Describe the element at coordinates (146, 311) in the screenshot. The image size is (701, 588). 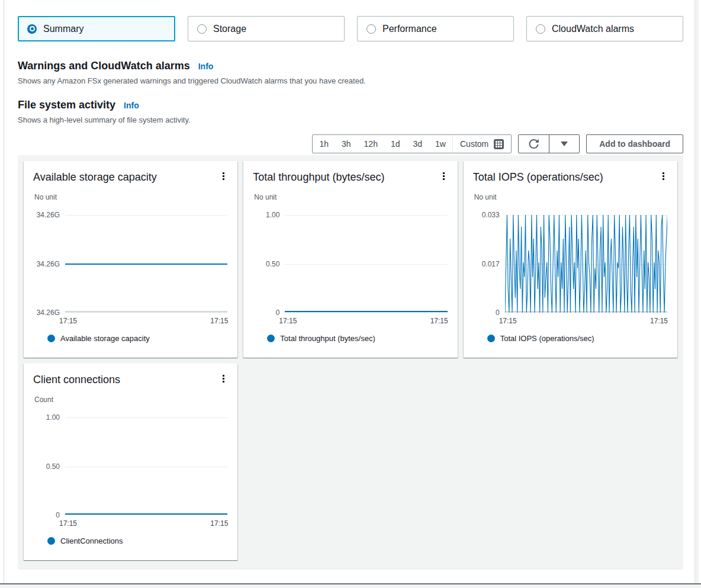
I see `x-axis-line` at that location.